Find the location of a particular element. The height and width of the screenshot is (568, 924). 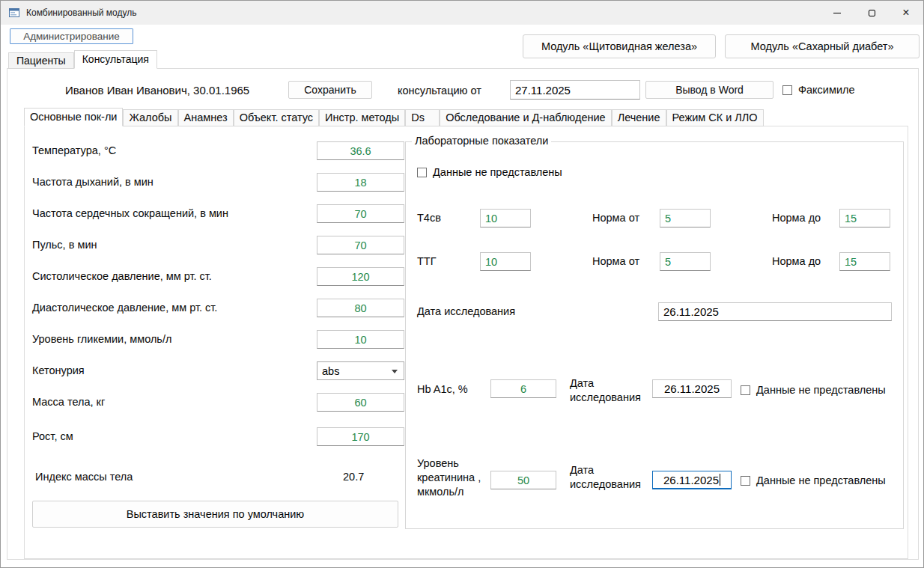

hba1c-no-data-label: Данные не представлены is located at coordinates (821, 390).